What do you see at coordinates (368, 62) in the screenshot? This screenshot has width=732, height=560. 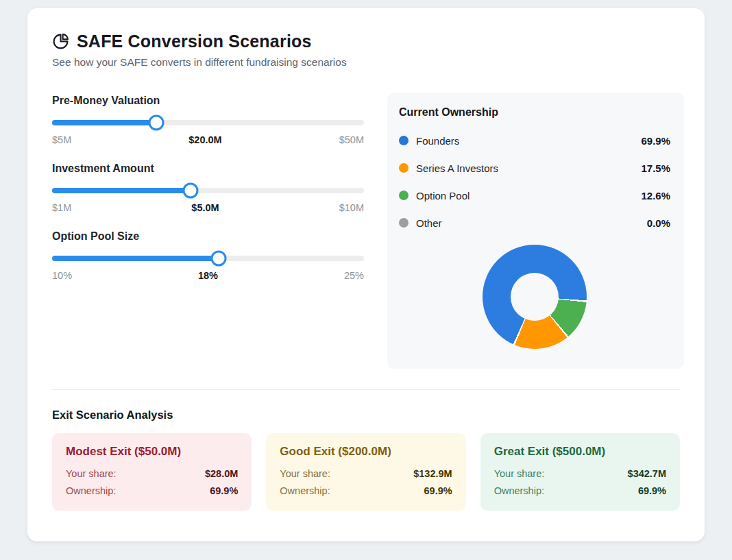 I see `page-subtitle: See how your SAFE converts in different …` at bounding box center [368, 62].